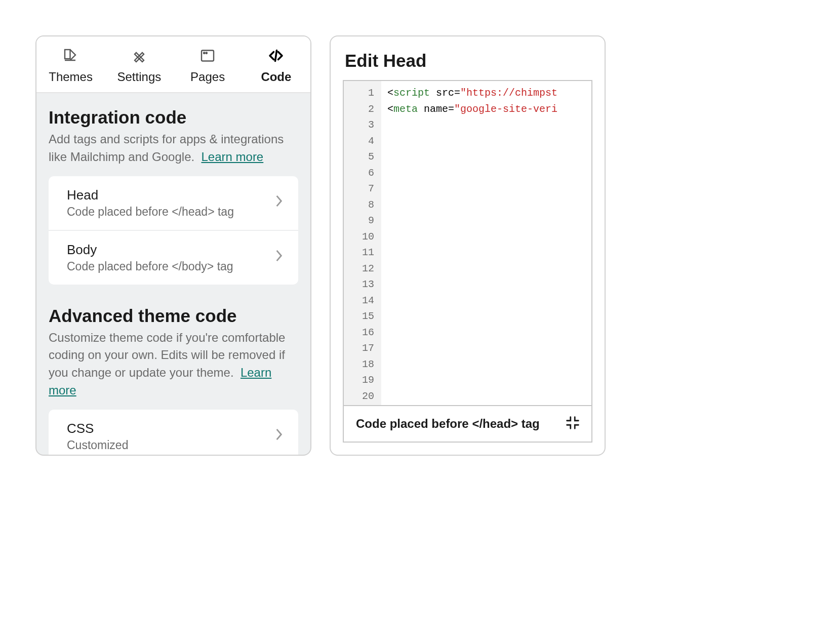 This screenshot has width=840, height=640. I want to click on code-icon, so click(276, 56).